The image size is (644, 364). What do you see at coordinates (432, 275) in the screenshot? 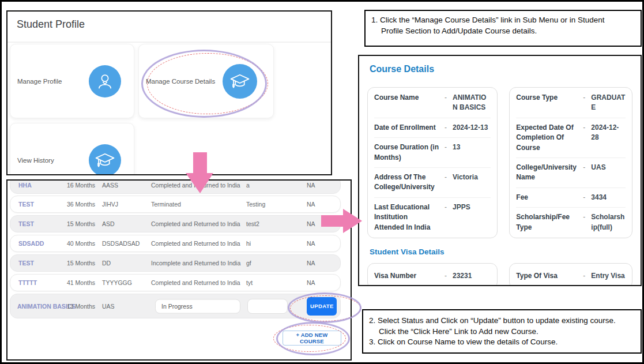
I see `field-row: Visa Number - 23231` at bounding box center [432, 275].